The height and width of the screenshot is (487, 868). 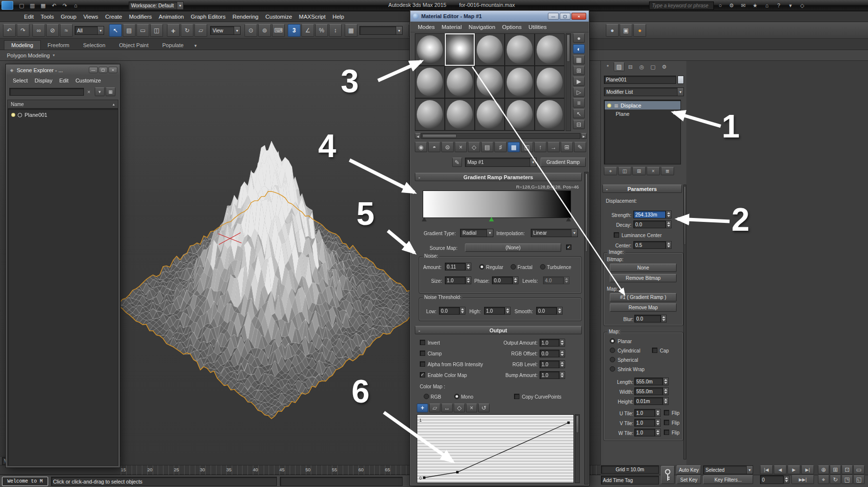 What do you see at coordinates (650, 224) in the screenshot?
I see `decay-field: 0.0` at bounding box center [650, 224].